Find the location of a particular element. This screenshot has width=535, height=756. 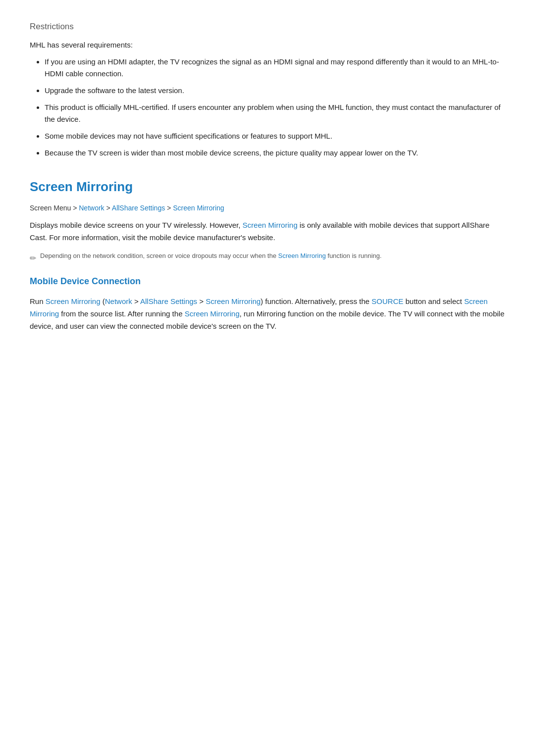

screen-mirroring-section: Screen Mirroring Screen Menu > Network >… is located at coordinates (268, 221).